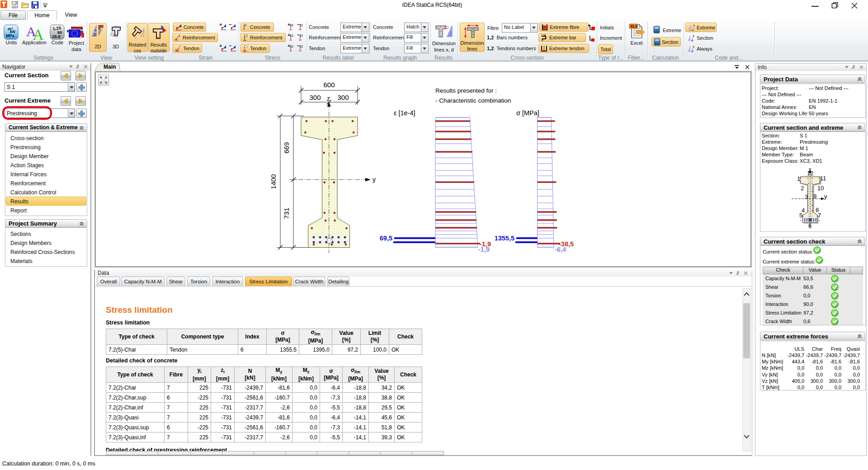 The width and height of the screenshot is (868, 470). What do you see at coordinates (386, 238) in the screenshot?
I see `svg-text: 69,5` at bounding box center [386, 238].